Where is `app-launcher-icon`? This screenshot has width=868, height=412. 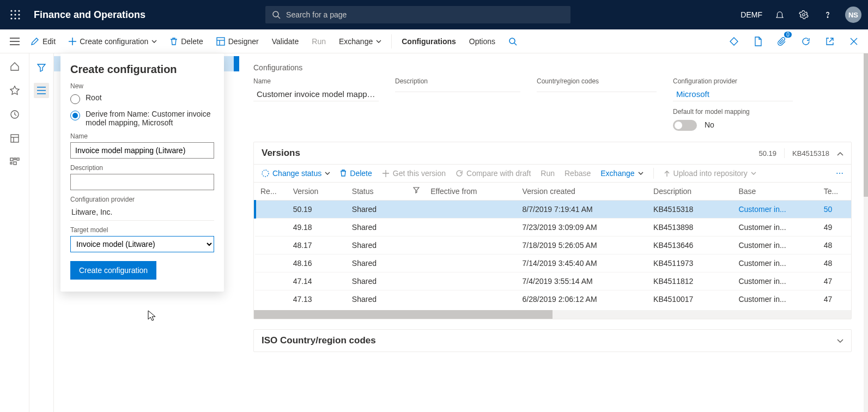 app-launcher-icon is located at coordinates (15, 15).